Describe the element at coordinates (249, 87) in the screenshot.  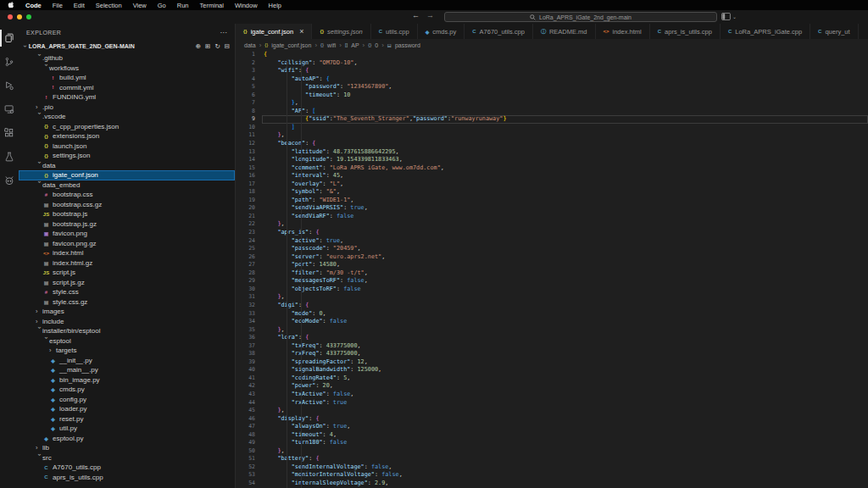
I see `line-number: 5` at that location.